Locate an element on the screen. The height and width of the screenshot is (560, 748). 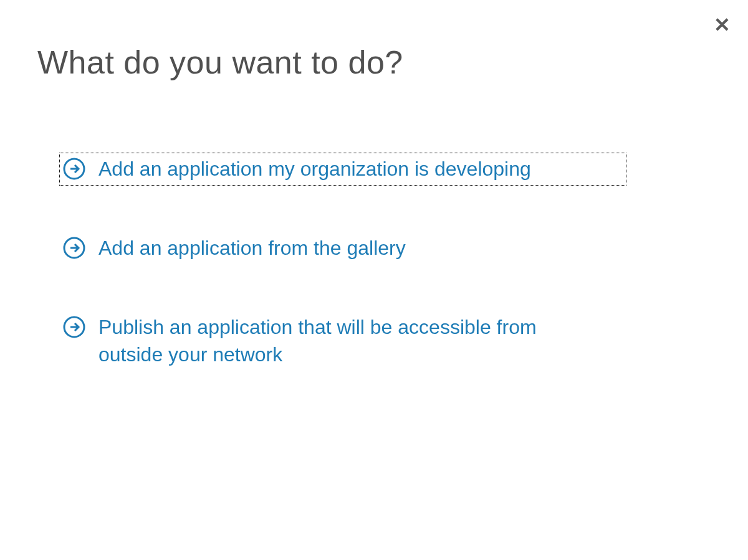
option-publish-external: Publish an application that will be acce… is located at coordinates (343, 341).